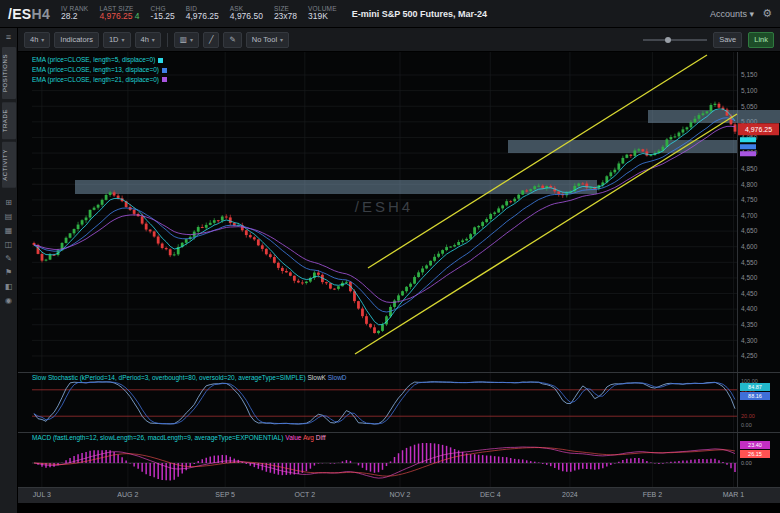 The width and height of the screenshot is (780, 513). I want to click on volume-field: Volume 319K, so click(322, 14).